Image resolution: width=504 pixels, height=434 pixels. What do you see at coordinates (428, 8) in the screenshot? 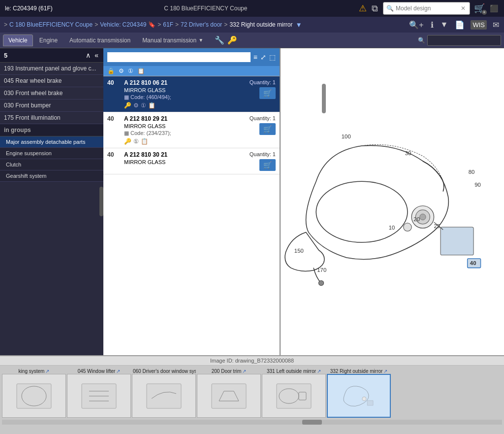
I see `model-search-input` at bounding box center [428, 8].